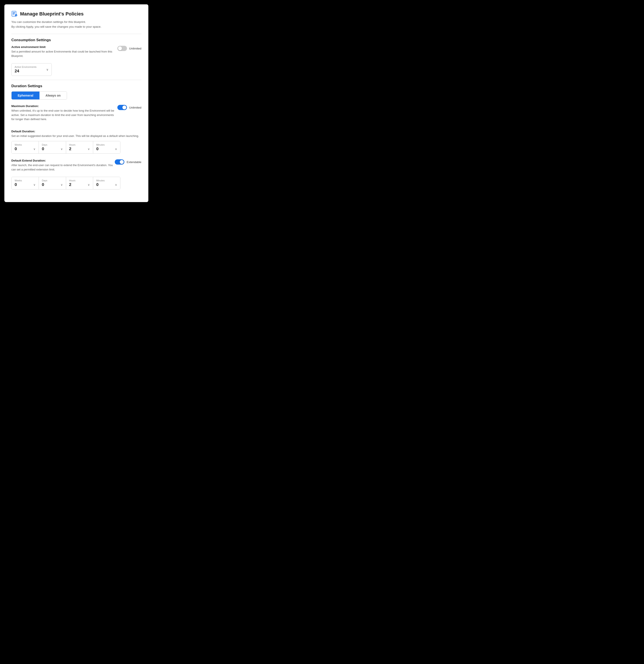  I want to click on default-weeks-arrow: ∨, so click(35, 149).